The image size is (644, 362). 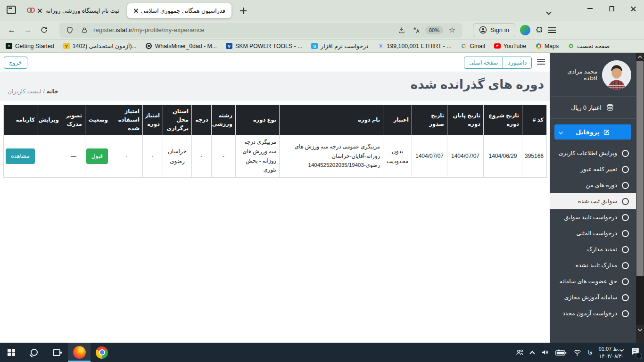 What do you see at coordinates (593, 169) in the screenshot?
I see `sidebar-item-change-password: تغییر کلمه عبور` at bounding box center [593, 169].